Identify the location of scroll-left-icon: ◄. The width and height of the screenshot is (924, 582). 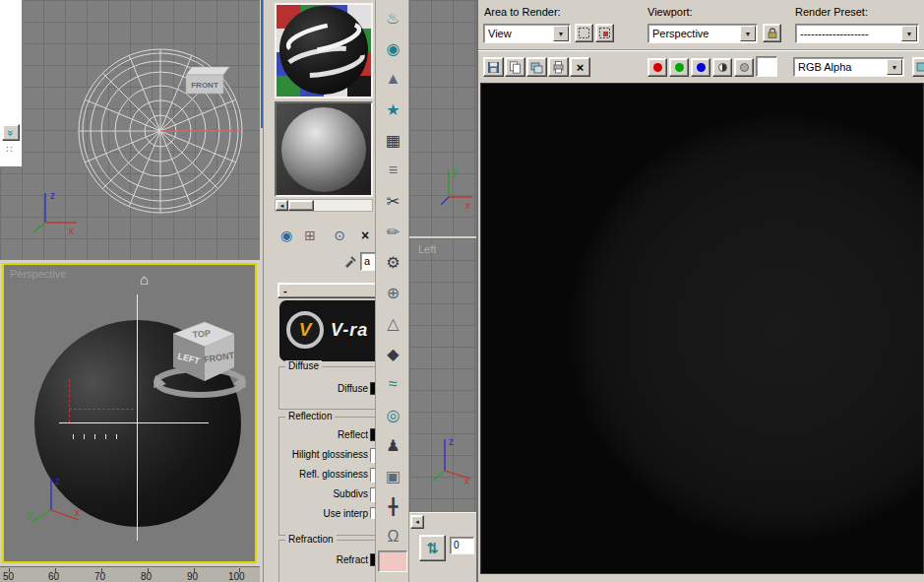
(417, 522).